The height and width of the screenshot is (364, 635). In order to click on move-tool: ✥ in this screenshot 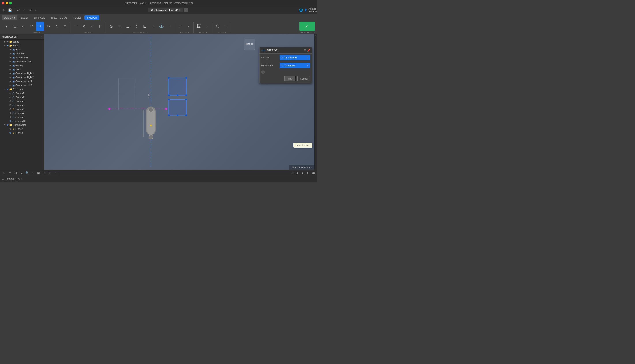, I will do `click(84, 26)`.